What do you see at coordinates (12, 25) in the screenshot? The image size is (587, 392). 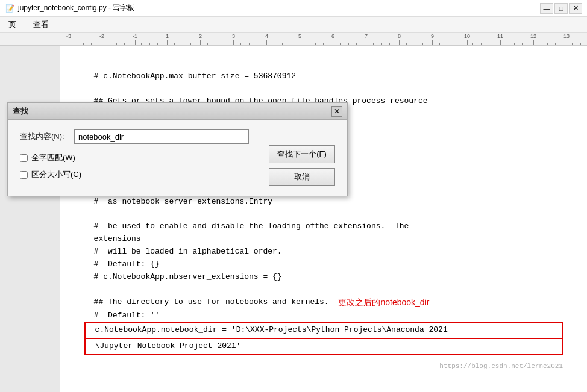 I see `menu-page: 页` at bounding box center [12, 25].